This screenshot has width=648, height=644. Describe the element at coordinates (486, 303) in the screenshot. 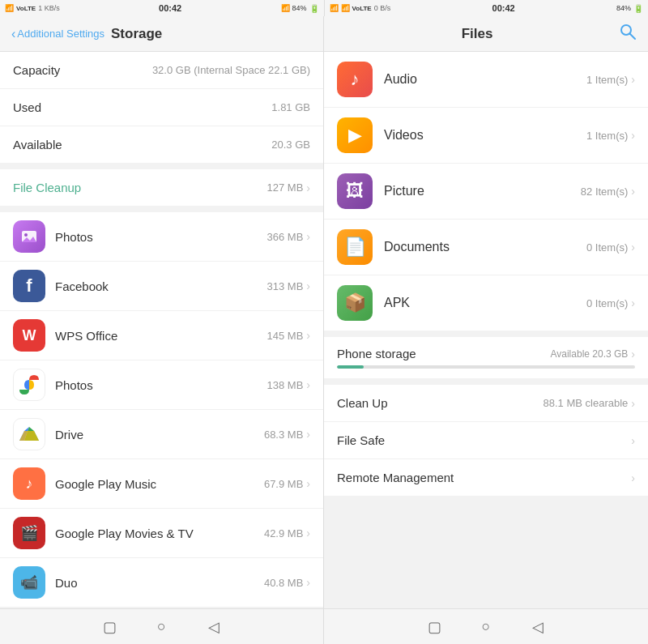

I see `list-item: 📦 APK 0 Item(s) ›` at that location.